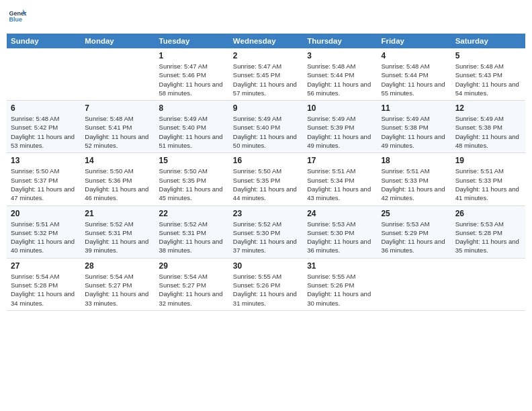 The height and width of the screenshot is (411, 532). Describe the element at coordinates (340, 232) in the screenshot. I see `day-cell: 24Sunrise: 5:53 AMSunset: 5:30 PMDayligh…` at that location.